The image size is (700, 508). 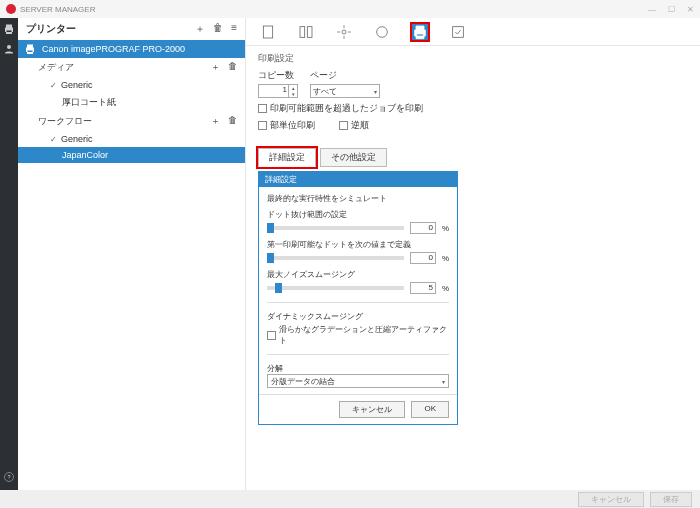 I want to click on tb-target-icon, so click(x=344, y=32).